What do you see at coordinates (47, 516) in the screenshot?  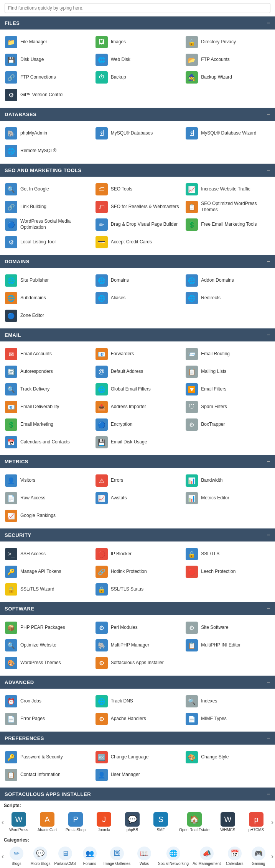 I see `list-item: 📈Google Rankings` at bounding box center [47, 516].